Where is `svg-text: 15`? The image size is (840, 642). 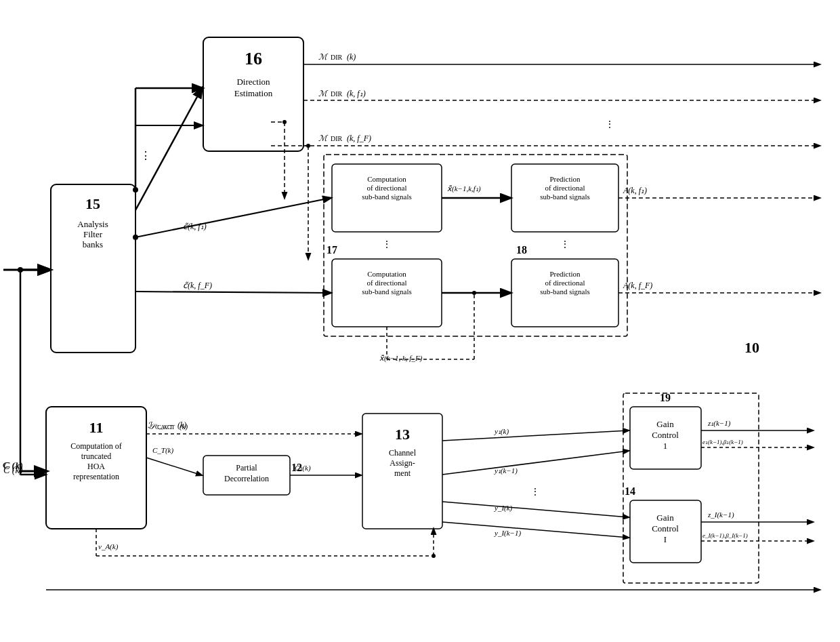
svg-text: 15 is located at coordinates (93, 203).